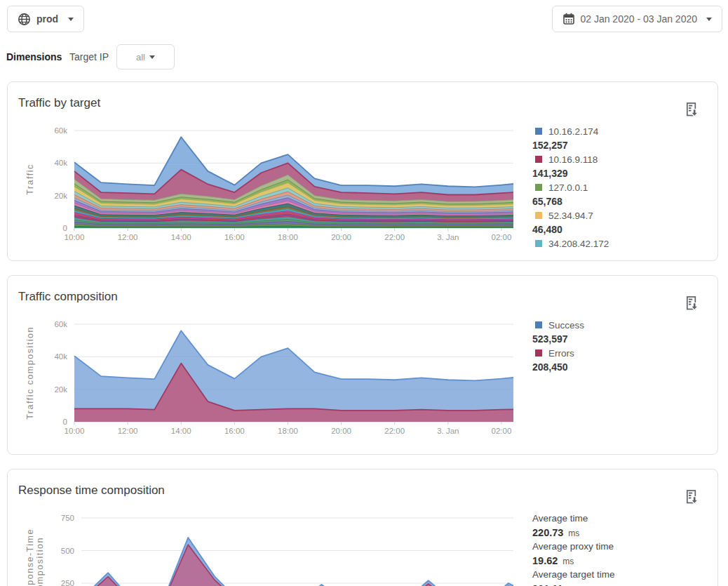 The image size is (728, 586). What do you see at coordinates (89, 57) in the screenshot?
I see `target-ip-label: Target IP` at bounding box center [89, 57].